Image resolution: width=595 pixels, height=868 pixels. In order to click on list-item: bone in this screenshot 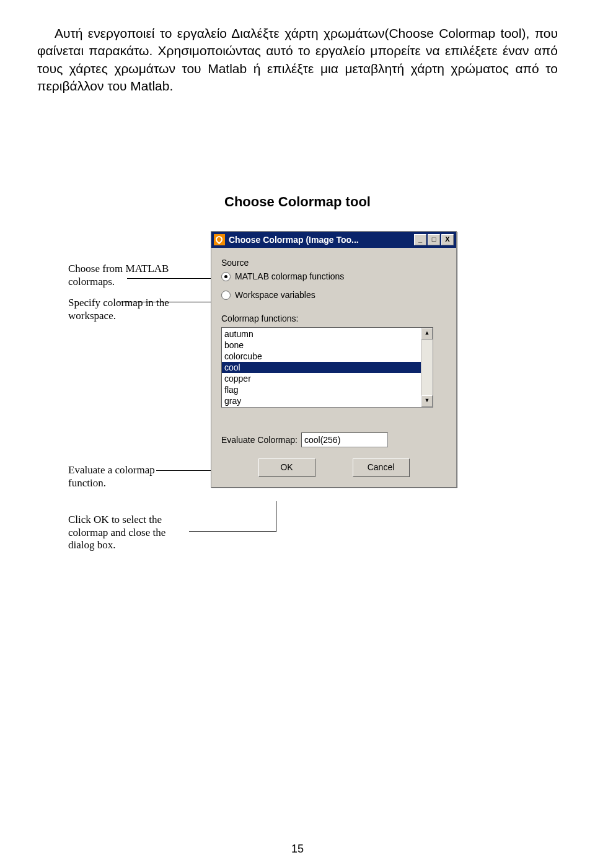, I will do `click(327, 345)`.